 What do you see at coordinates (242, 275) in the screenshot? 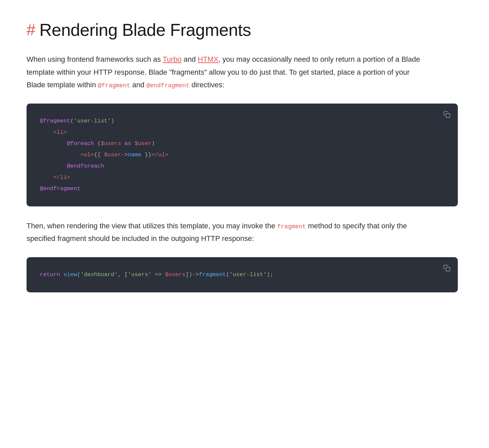
I see `code-content-2: return view('dashboard', ['users' => $us…` at bounding box center [242, 275].